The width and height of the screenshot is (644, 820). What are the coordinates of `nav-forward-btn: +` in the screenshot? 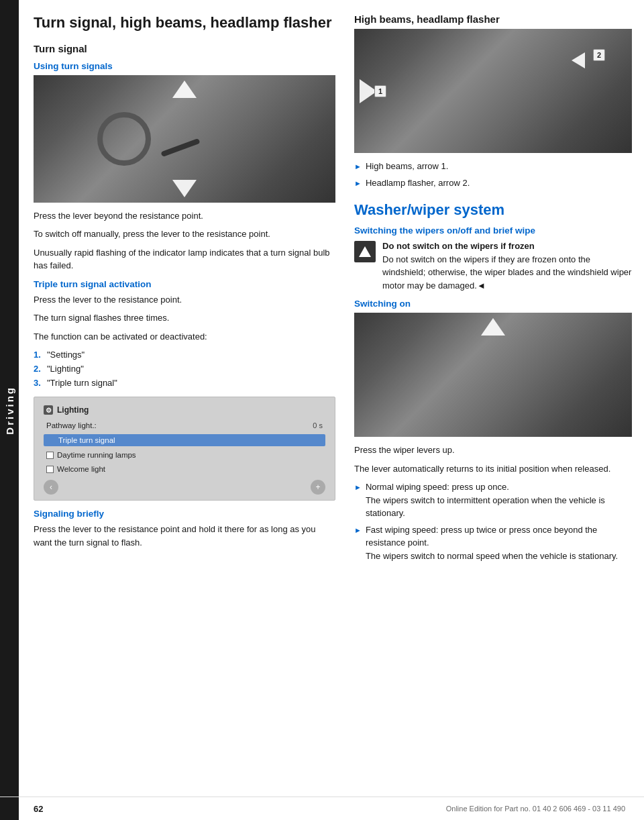 It's located at (318, 487).